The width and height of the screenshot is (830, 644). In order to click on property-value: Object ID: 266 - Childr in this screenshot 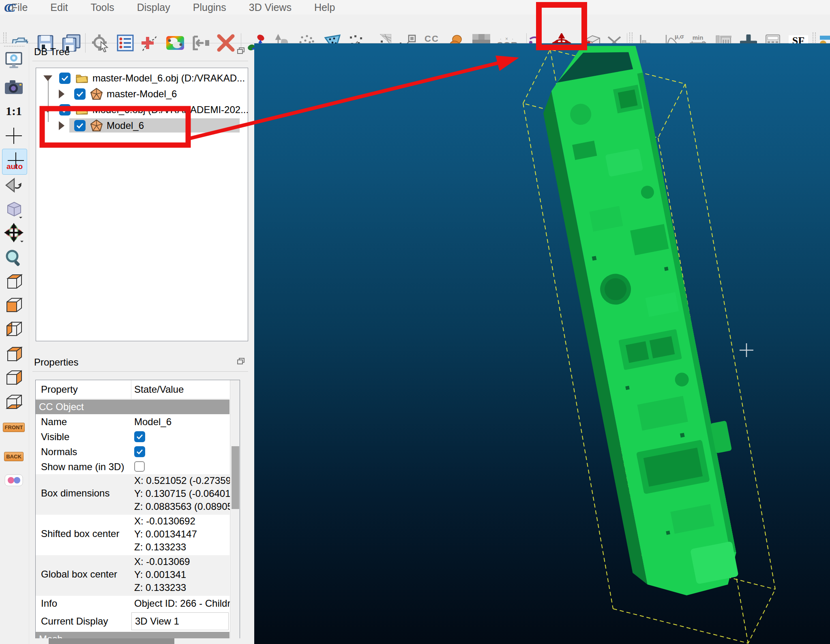, I will do `click(182, 603)`.